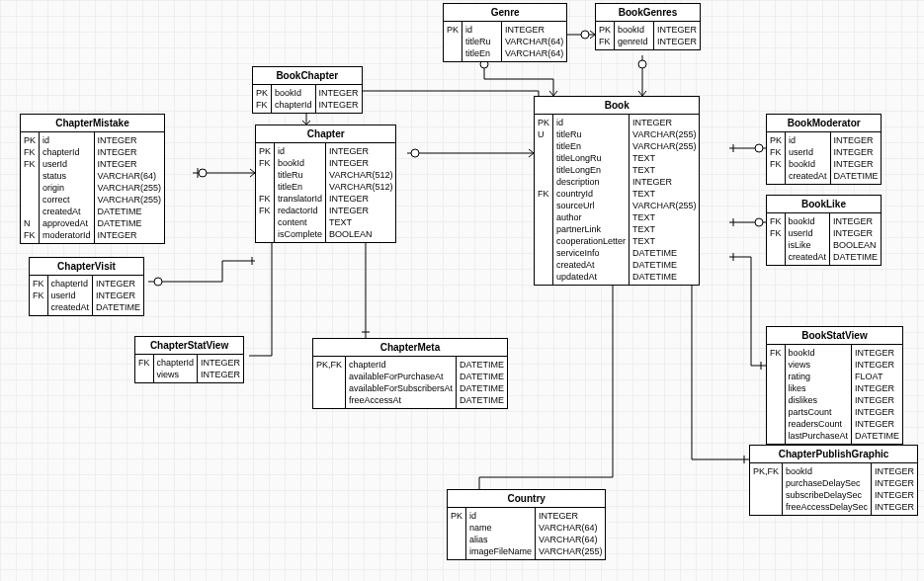  I want to click on name-cell: isComplete, so click(300, 234).